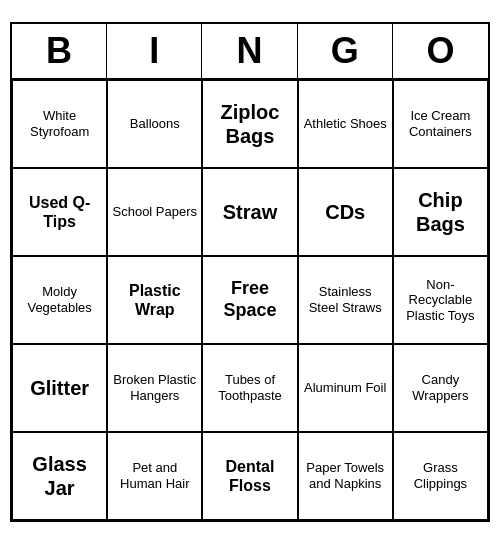  What do you see at coordinates (250, 51) in the screenshot?
I see `header-letter: N` at bounding box center [250, 51].